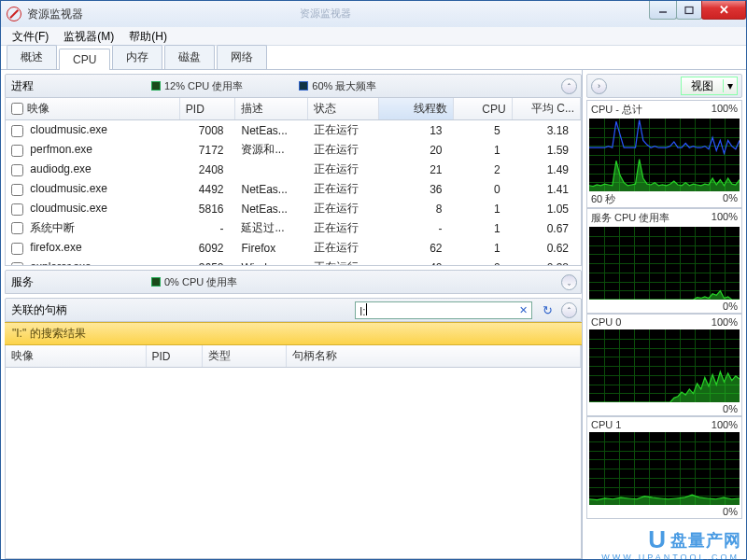 Image resolution: width=747 pixels, height=560 pixels. Describe the element at coordinates (293, 228) in the screenshot. I see `table-row: 系统中断 -延迟过...正在运行 -10.67` at that location.